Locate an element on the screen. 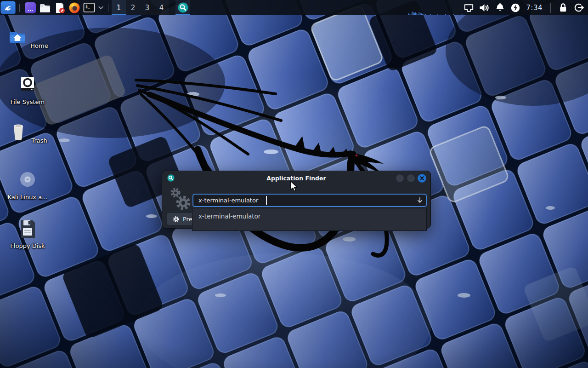 This screenshot has height=368, width=588. application-search-input is located at coordinates (310, 201).